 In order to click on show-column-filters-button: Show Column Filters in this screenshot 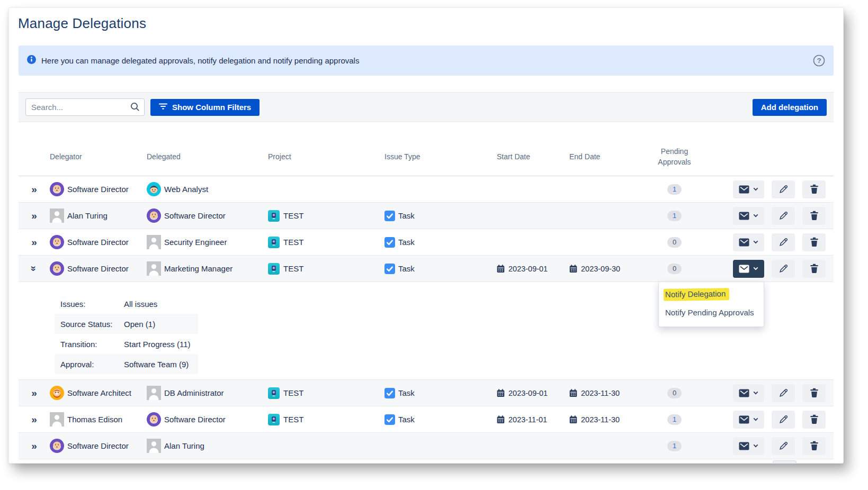, I will do `click(205, 107)`.